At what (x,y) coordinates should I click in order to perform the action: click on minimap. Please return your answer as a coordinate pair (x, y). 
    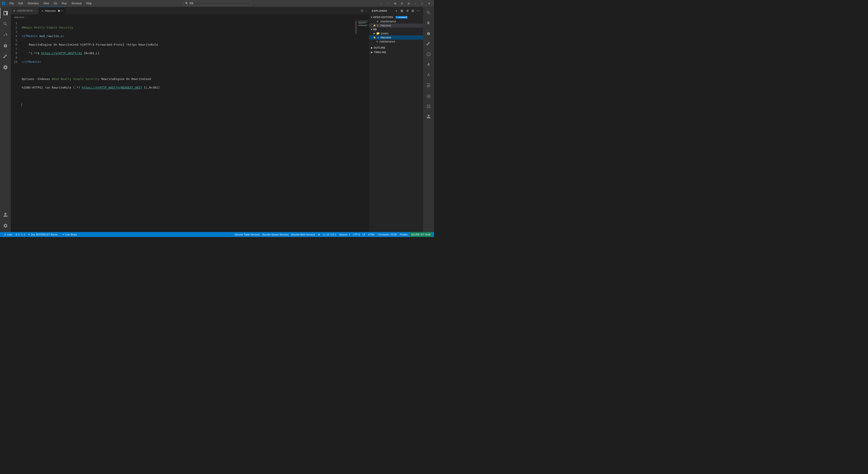
    Looking at the image, I should click on (363, 126).